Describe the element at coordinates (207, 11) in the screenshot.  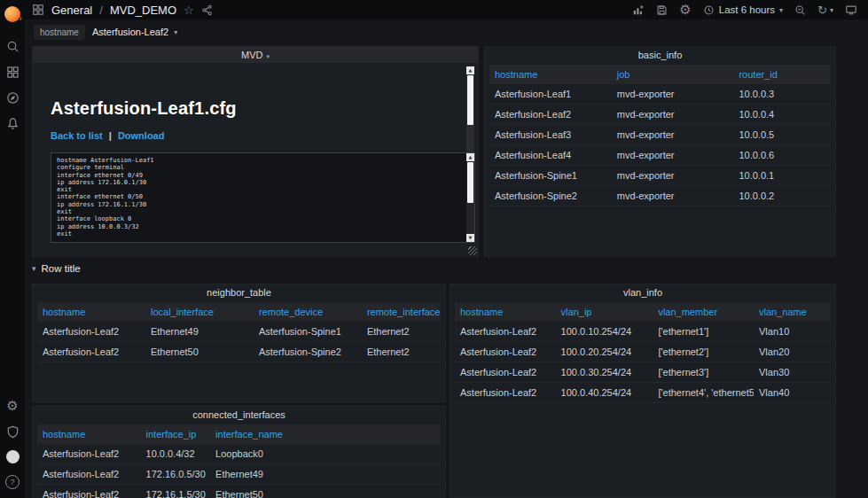
I see `share-icon` at that location.